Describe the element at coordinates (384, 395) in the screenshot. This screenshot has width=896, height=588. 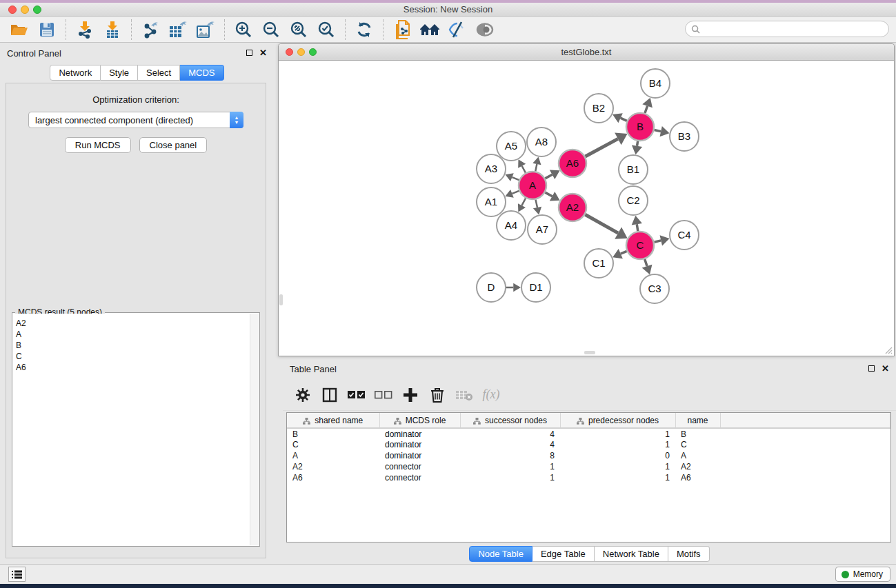
I see `deselect-all-button` at that location.